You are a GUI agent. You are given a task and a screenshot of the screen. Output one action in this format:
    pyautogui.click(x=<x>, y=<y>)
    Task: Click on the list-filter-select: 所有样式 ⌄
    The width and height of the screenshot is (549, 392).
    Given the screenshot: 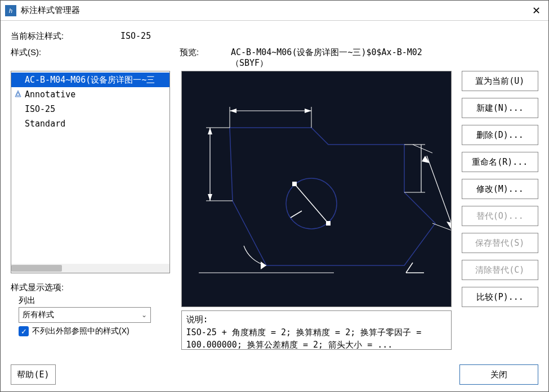 What is the action you would take?
    pyautogui.click(x=84, y=315)
    